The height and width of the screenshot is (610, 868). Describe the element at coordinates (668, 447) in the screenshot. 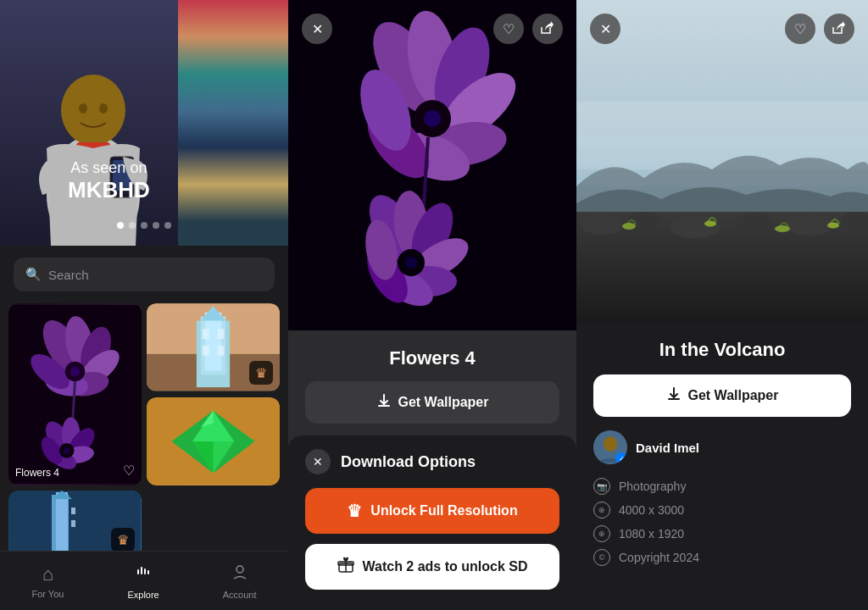

I see `author-name: David Imel` at that location.